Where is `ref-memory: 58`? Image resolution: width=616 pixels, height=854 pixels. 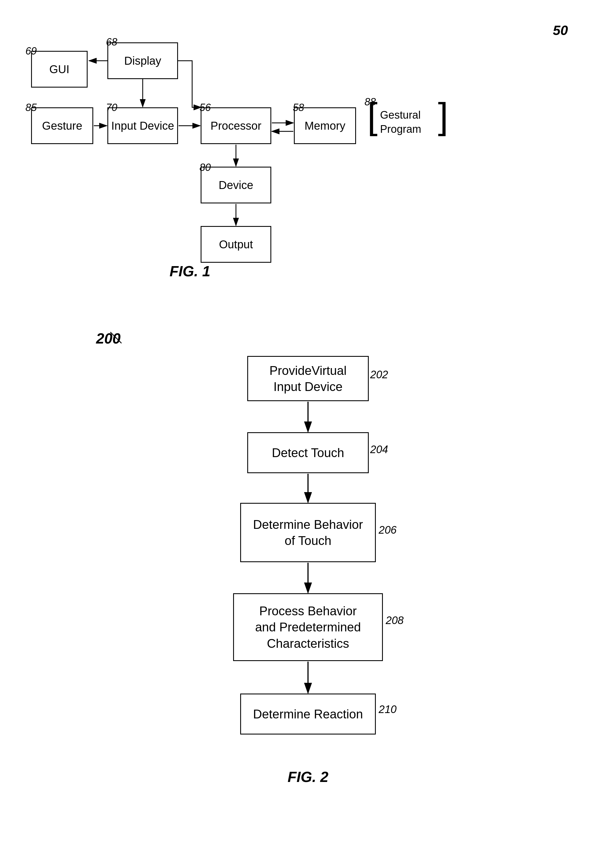
ref-memory: 58 is located at coordinates (298, 108).